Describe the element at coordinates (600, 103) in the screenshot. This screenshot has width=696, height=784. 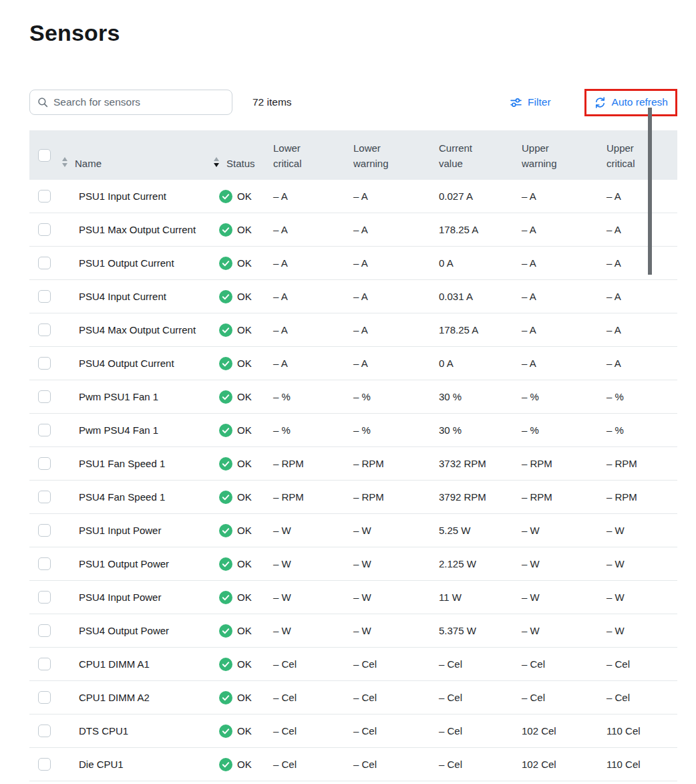
I see `refresh-icon` at that location.